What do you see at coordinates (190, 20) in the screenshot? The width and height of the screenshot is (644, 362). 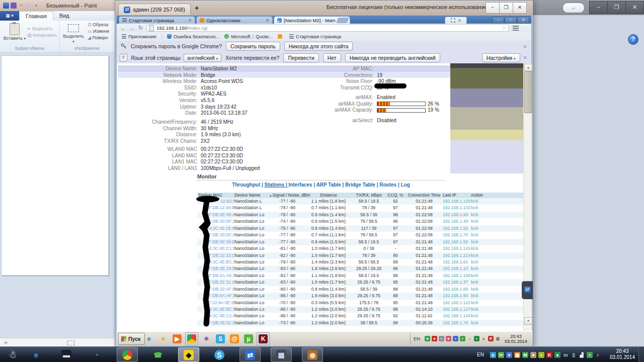 I see `tab-close-icon: ✕` at bounding box center [190, 20].